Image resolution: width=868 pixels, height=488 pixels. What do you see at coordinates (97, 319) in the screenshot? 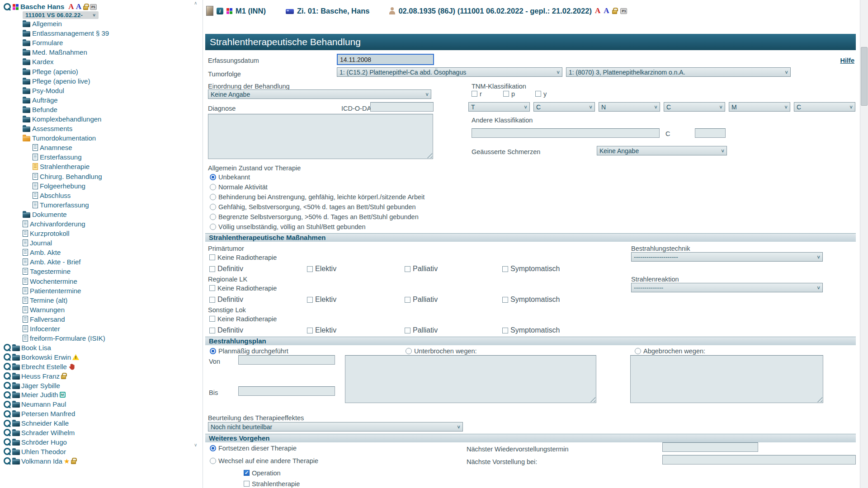
I see `sidebar-item-fallversand: Fallversand` at bounding box center [97, 319].